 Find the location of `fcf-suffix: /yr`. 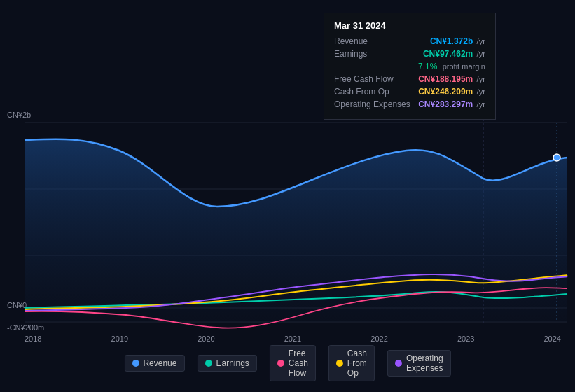

fcf-suffix: /yr is located at coordinates (481, 79).